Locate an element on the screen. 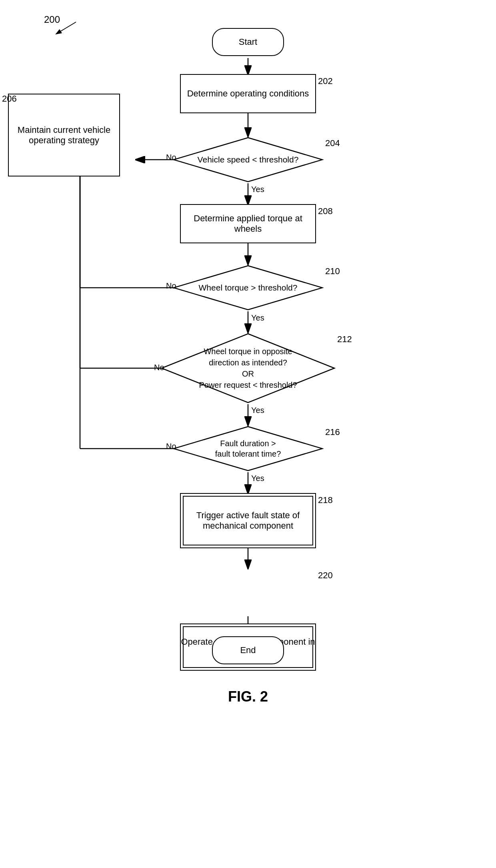  node-204: Vehicle speed < threshold? is located at coordinates (248, 160).